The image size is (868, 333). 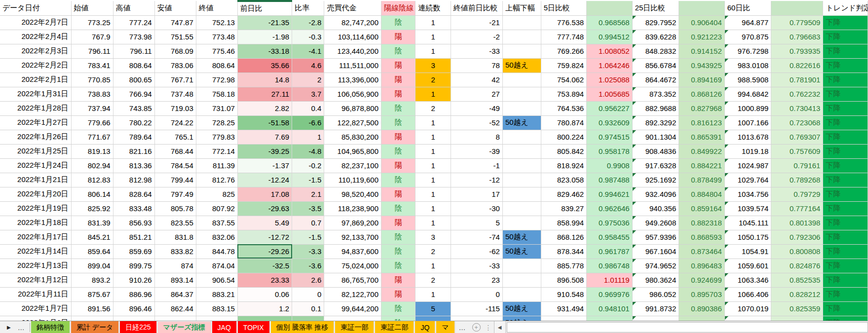 What do you see at coordinates (36, 80) in the screenshot?
I see `cell-date: 2022年2月1日` at bounding box center [36, 80].